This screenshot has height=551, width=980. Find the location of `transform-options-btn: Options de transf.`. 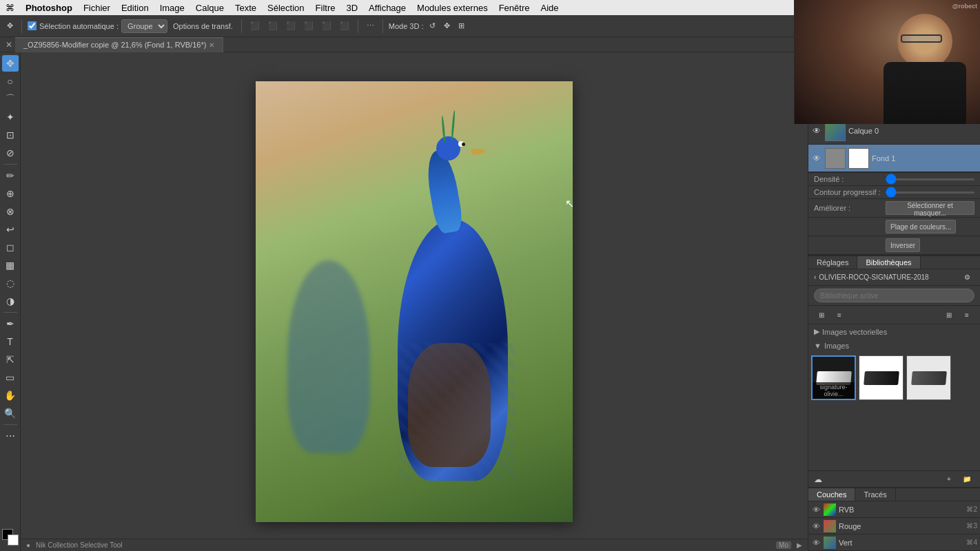

transform-options-btn: Options de transf. is located at coordinates (203, 26).